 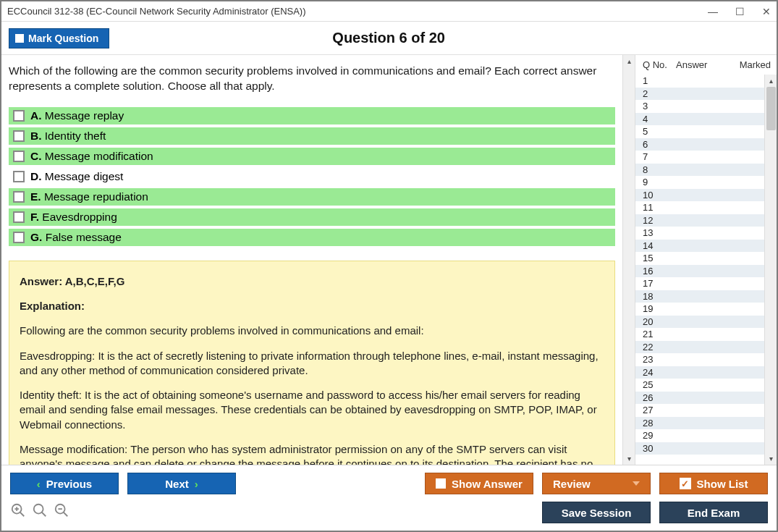 I want to click on chevron-left-icon: ‹, so click(x=39, y=484).